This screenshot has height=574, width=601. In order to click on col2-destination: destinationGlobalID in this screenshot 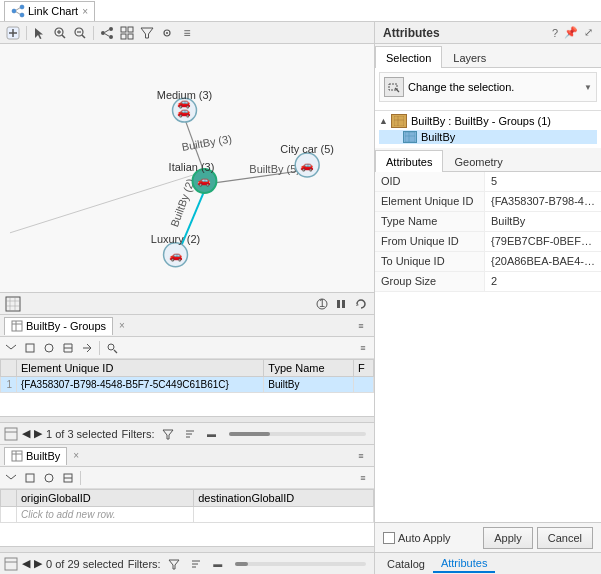, I will do `click(284, 498)`.